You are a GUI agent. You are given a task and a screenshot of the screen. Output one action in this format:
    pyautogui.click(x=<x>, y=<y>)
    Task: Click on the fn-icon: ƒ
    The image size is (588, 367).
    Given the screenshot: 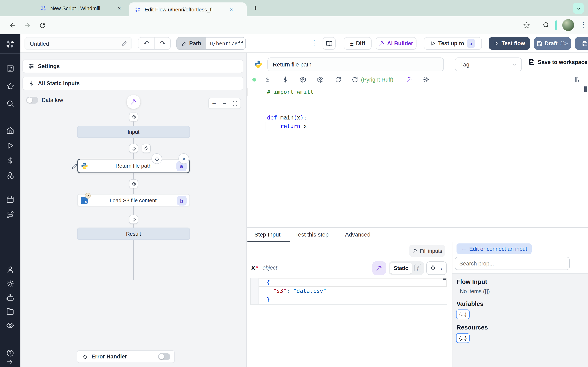 What is the action you would take?
    pyautogui.click(x=418, y=268)
    